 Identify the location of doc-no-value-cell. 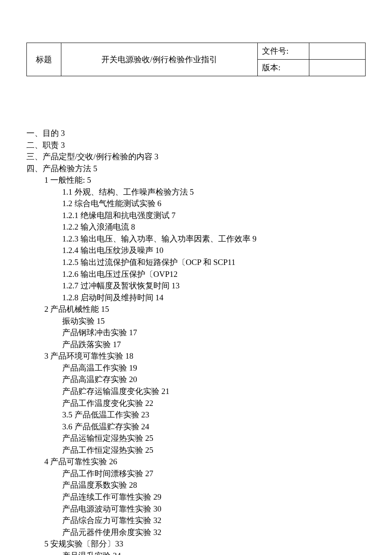
(337, 51).